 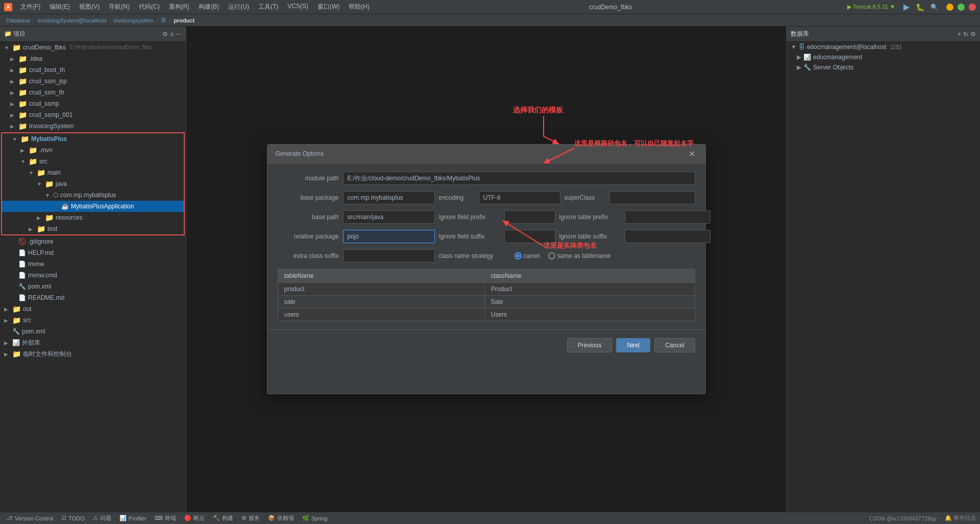 What do you see at coordinates (165, 34) in the screenshot?
I see `sync-icon: ⚙` at bounding box center [165, 34].